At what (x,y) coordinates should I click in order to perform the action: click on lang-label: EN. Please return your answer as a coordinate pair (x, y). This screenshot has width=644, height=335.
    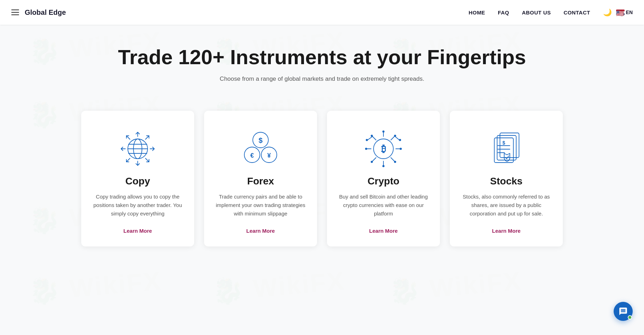
    Looking at the image, I should click on (629, 12).